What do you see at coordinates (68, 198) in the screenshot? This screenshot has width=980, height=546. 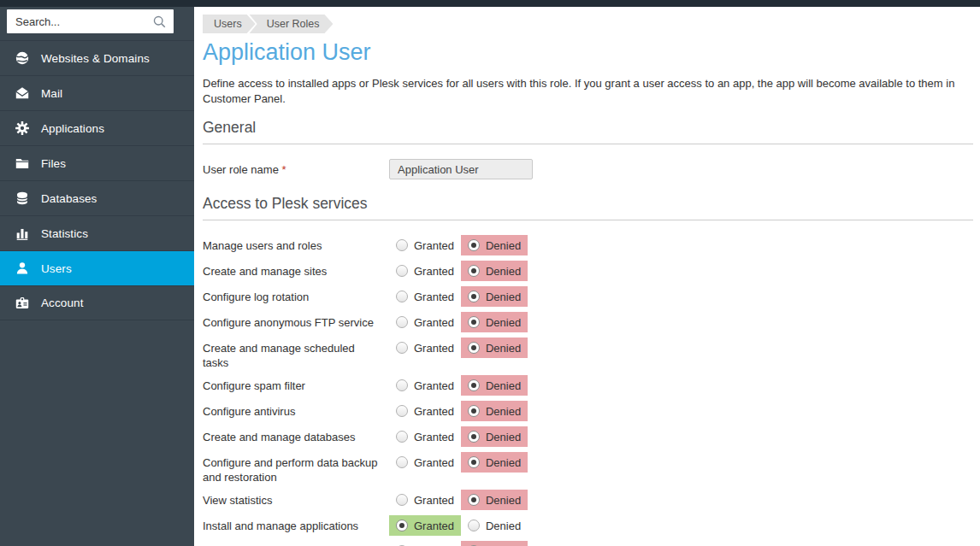 I see `sidebar-item-label: Databases` at bounding box center [68, 198].